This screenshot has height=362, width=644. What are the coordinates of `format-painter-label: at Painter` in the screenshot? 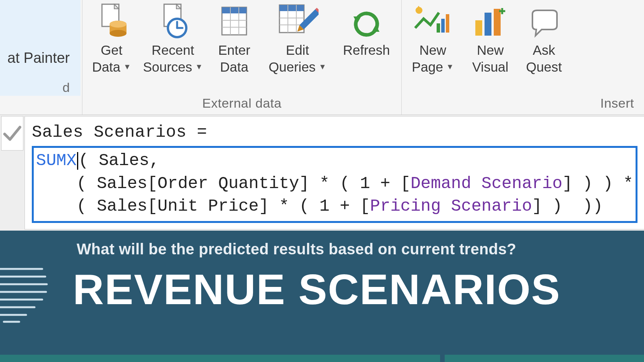 It's located at (40, 58).